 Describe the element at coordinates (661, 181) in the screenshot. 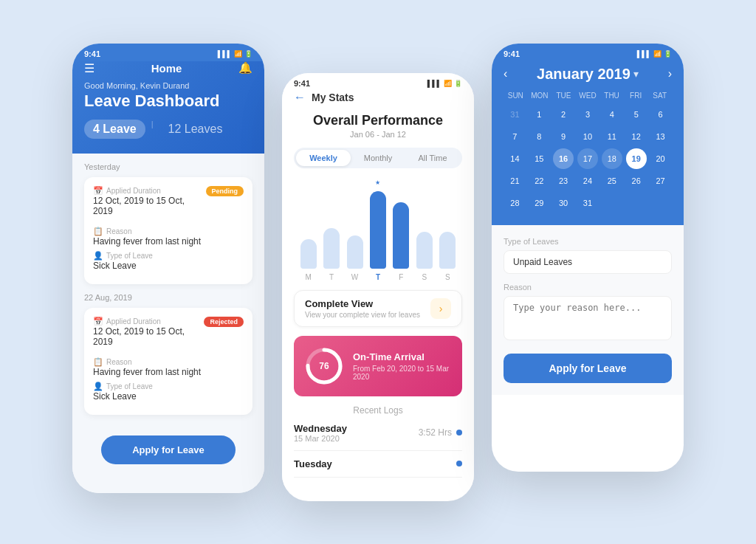

I see `cal-day-27: 27` at that location.